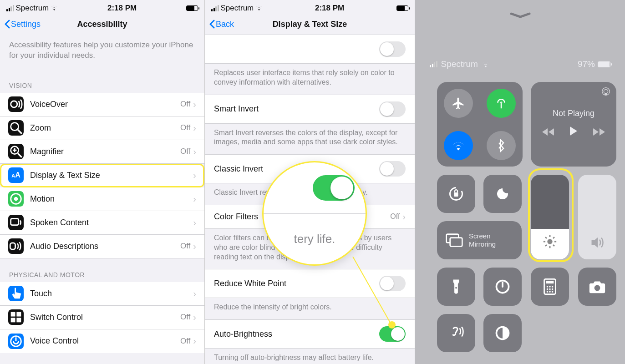 Image resolution: width=625 pixels, height=364 pixels. Describe the element at coordinates (483, 240) in the screenshot. I see `screen-mirroring-label: Screen Mirroring` at that location.